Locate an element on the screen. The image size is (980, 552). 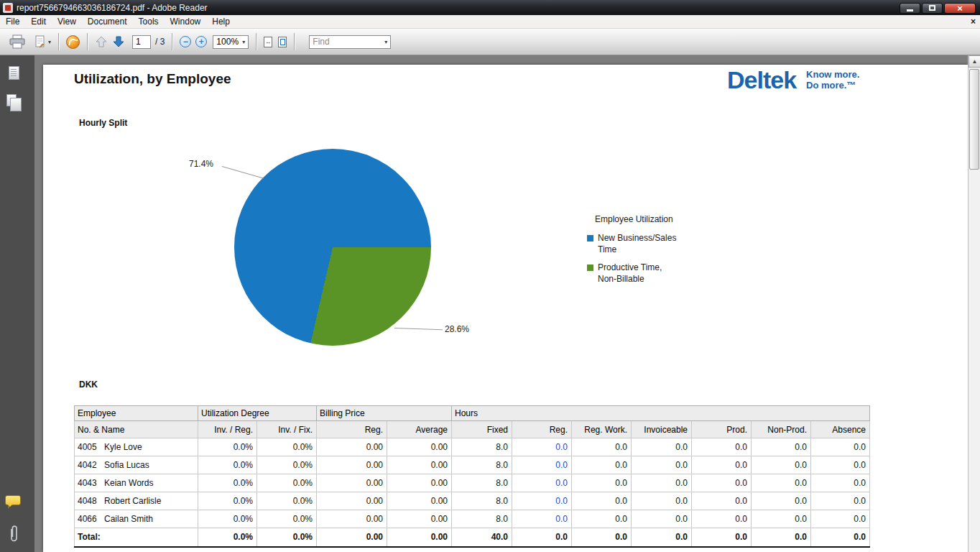
find-input is located at coordinates (344, 42).